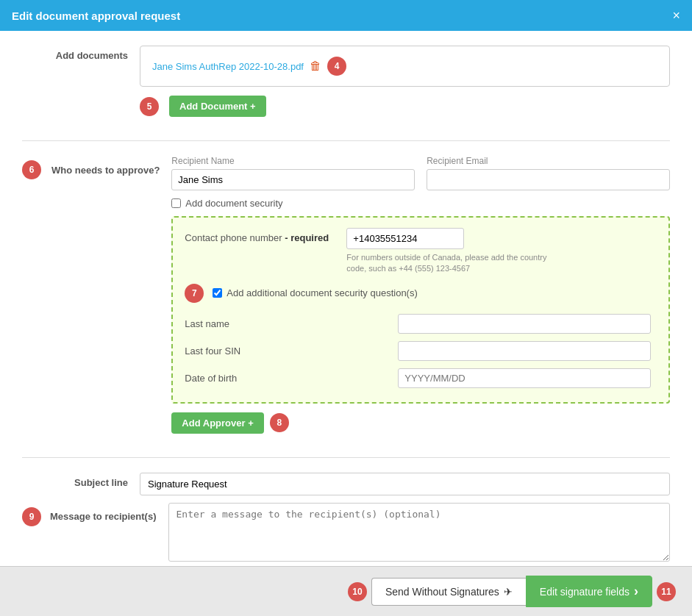  Describe the element at coordinates (32, 517) in the screenshot. I see `badge-9: 9` at that location.